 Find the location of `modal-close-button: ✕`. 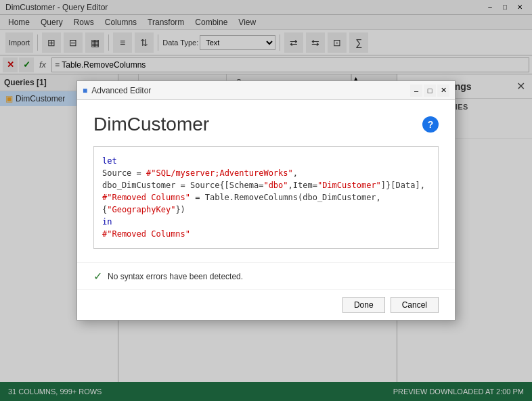

modal-close-button: ✕ is located at coordinates (443, 91).